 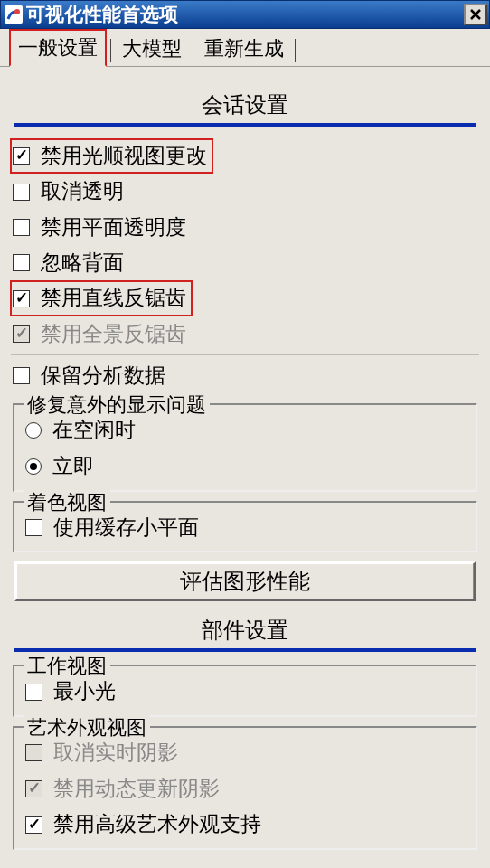 I want to click on checkbox-disable-smooth-view: 禁用光顺视图更改, so click(x=112, y=156).